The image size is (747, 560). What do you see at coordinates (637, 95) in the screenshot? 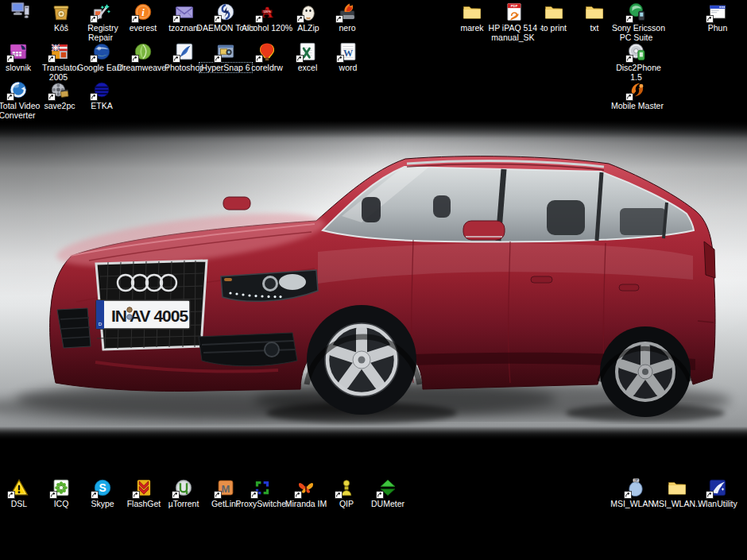
I see `desktop-icon-mobile-master: Mobile Master` at bounding box center [637, 95].